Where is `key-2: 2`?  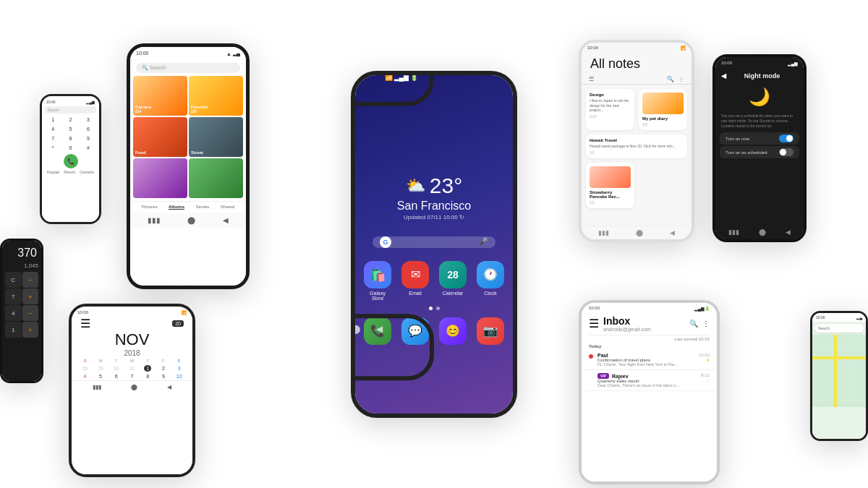
key-2: 2 is located at coordinates (70, 120).